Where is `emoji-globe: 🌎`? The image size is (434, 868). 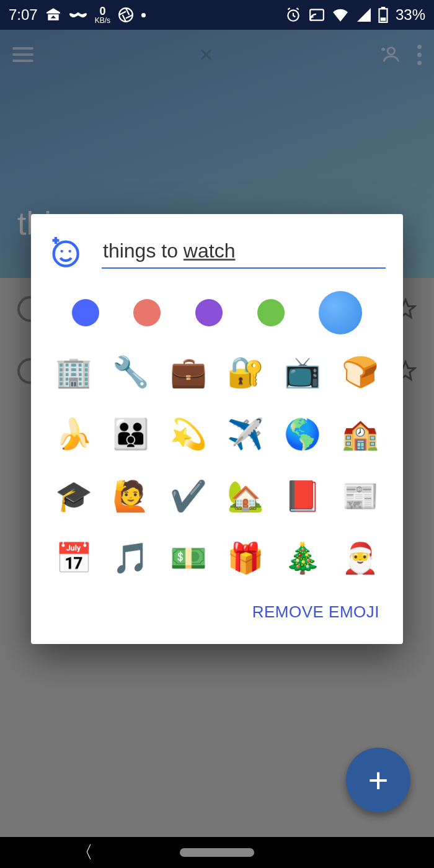 emoji-globe: 🌎 is located at coordinates (303, 434).